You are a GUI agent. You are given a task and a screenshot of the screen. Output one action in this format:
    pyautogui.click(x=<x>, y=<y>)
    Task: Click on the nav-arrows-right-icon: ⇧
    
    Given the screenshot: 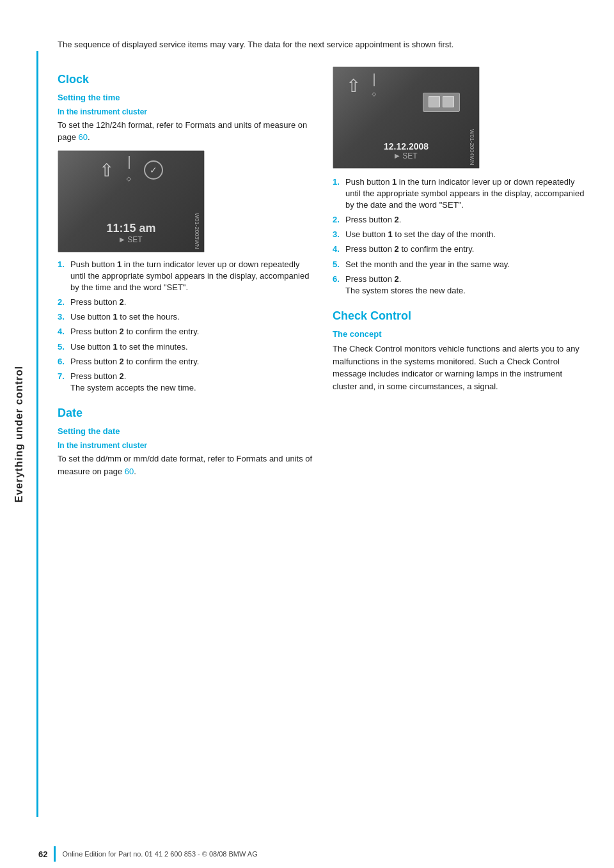 What is the action you would take?
    pyautogui.click(x=353, y=86)
    